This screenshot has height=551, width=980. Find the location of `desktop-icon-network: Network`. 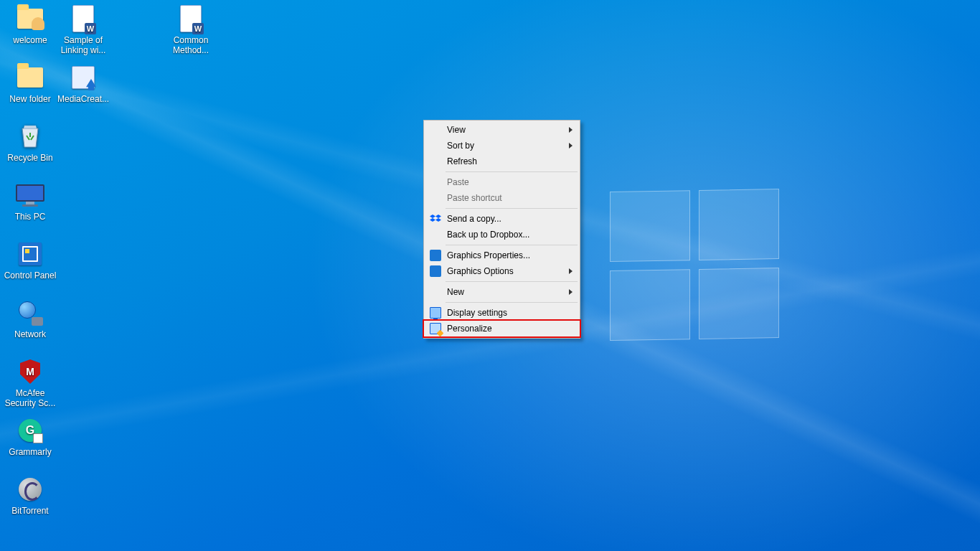

desktop-icon-network: Network is located at coordinates (30, 319).